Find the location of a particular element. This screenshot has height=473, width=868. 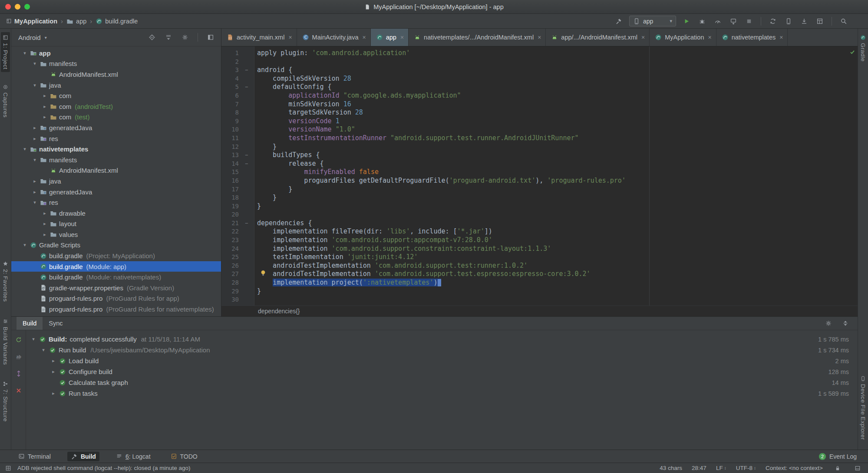

tree-row-proguard-rules-pro-proguard-rules-for-nativetemplates: proguard-rules.pro(ProGuard Rules for na… is located at coordinates (116, 309).